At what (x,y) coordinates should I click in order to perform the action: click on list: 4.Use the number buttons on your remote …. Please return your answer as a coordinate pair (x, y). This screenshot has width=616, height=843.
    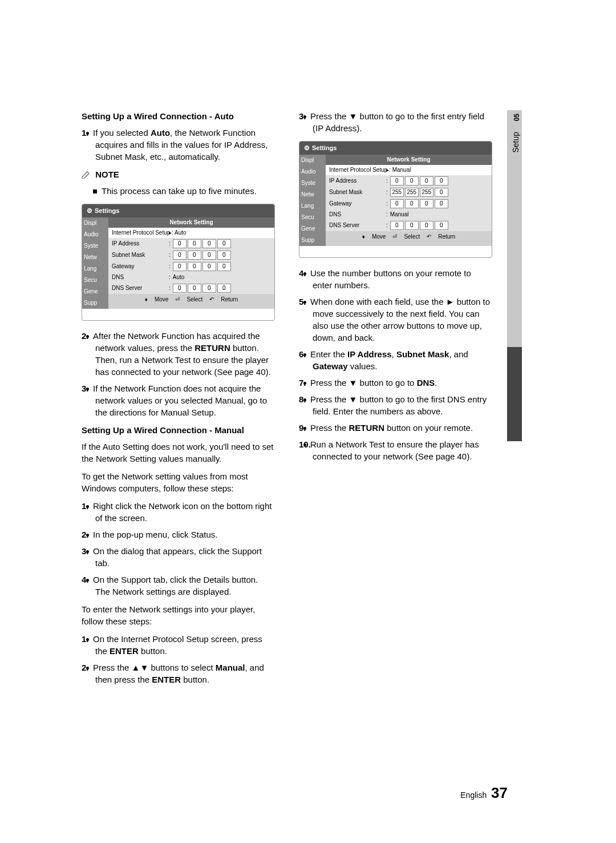
    Looking at the image, I should click on (396, 365).